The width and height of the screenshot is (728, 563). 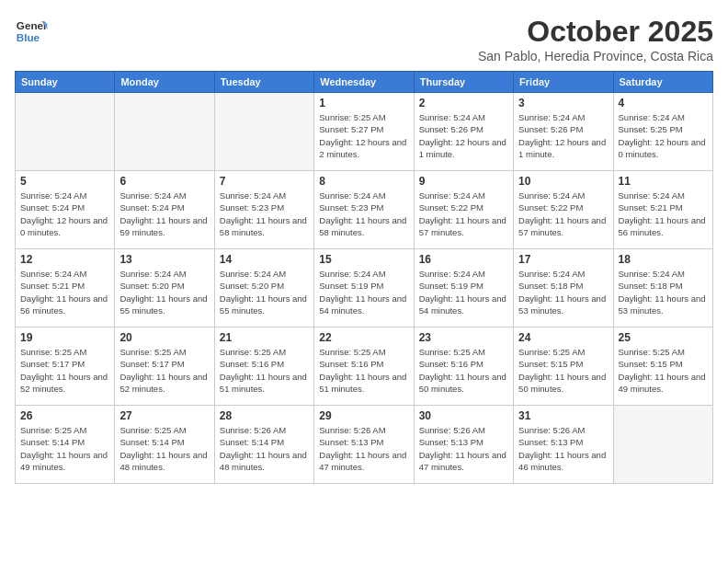 What do you see at coordinates (364, 132) in the screenshot?
I see `week-row-1: 1Sunrise: 5:25 AMSunset: 5:27 PMDaylight…` at bounding box center [364, 132].